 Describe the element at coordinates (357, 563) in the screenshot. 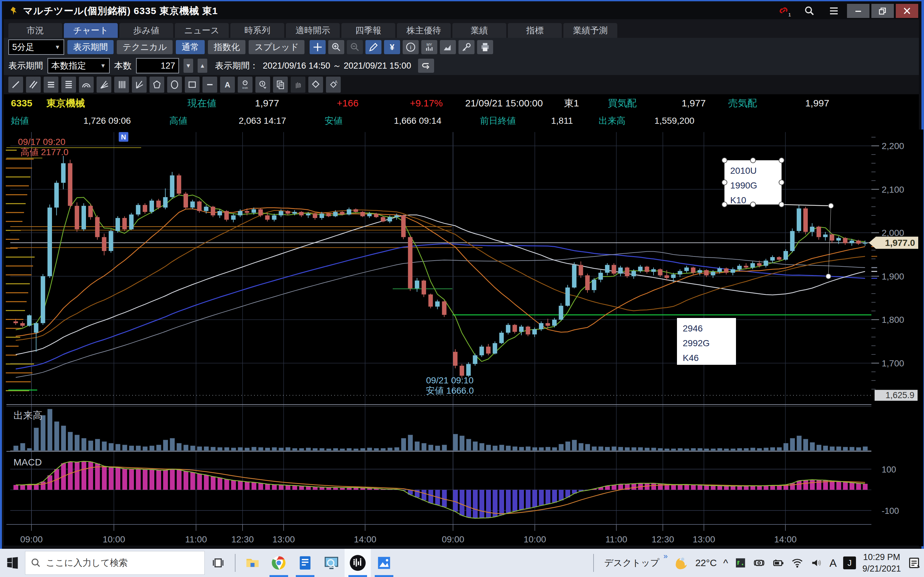

I see `trading-app-icon` at that location.